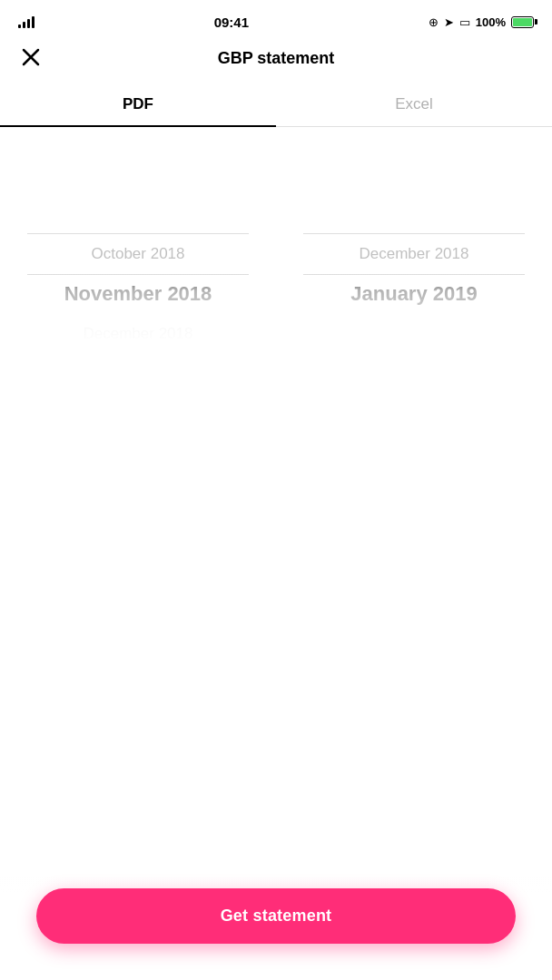 The height and width of the screenshot is (980, 552). I want to click on picker-left-column: October 2018 November 2018 December 2018, so click(138, 254).